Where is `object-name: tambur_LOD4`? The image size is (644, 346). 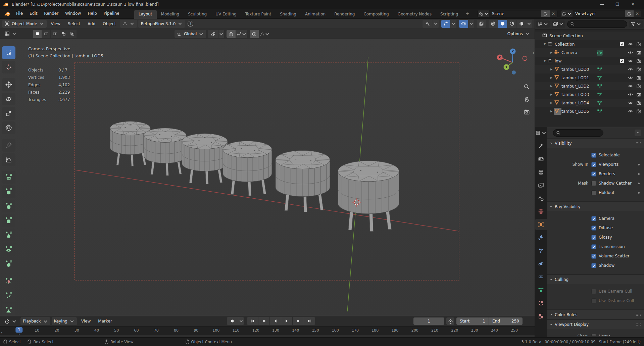
object-name: tambur_LOD4 is located at coordinates (575, 103).